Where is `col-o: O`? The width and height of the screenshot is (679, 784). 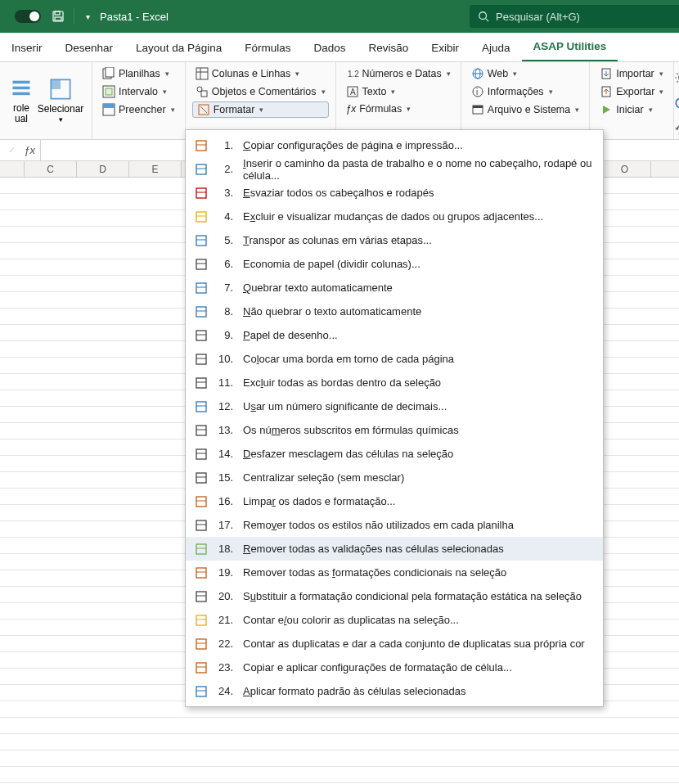 col-o: O is located at coordinates (625, 169).